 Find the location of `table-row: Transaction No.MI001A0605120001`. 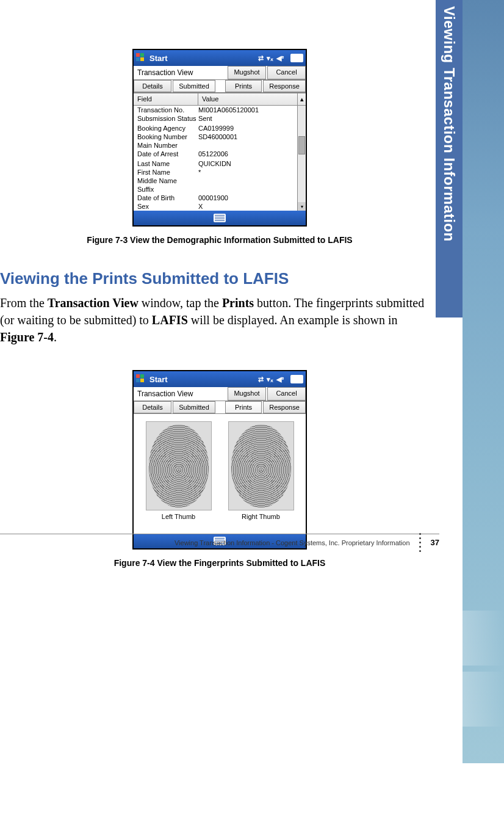

table-row: Transaction No.MI001A0605120001 is located at coordinates (215, 110).